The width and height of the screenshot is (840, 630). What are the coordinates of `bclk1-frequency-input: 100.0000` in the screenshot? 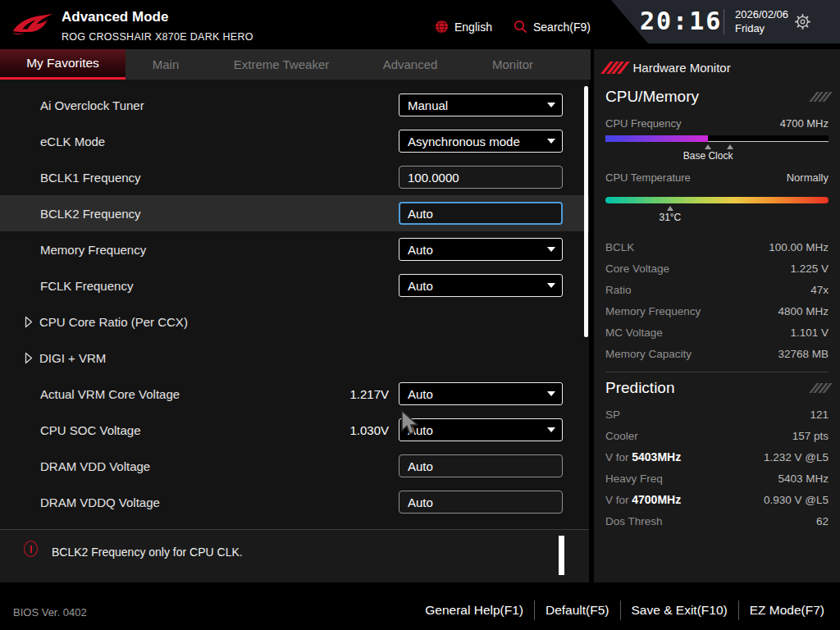 It's located at (481, 177).